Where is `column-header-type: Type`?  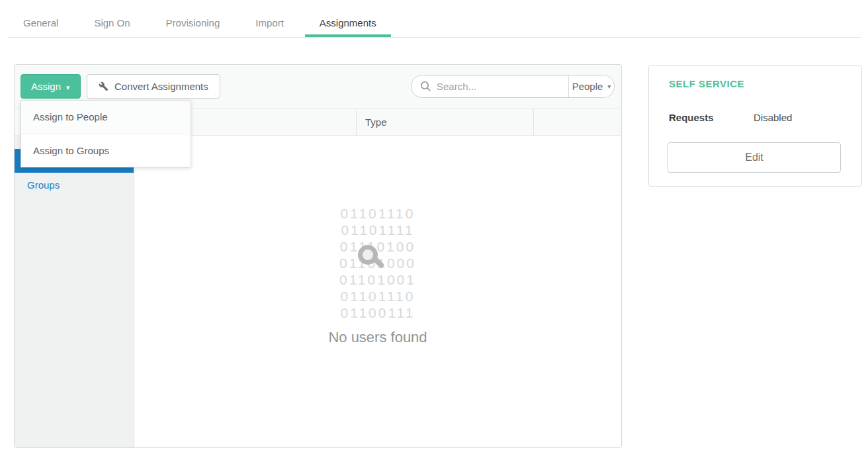
column-header-type: Type is located at coordinates (445, 122).